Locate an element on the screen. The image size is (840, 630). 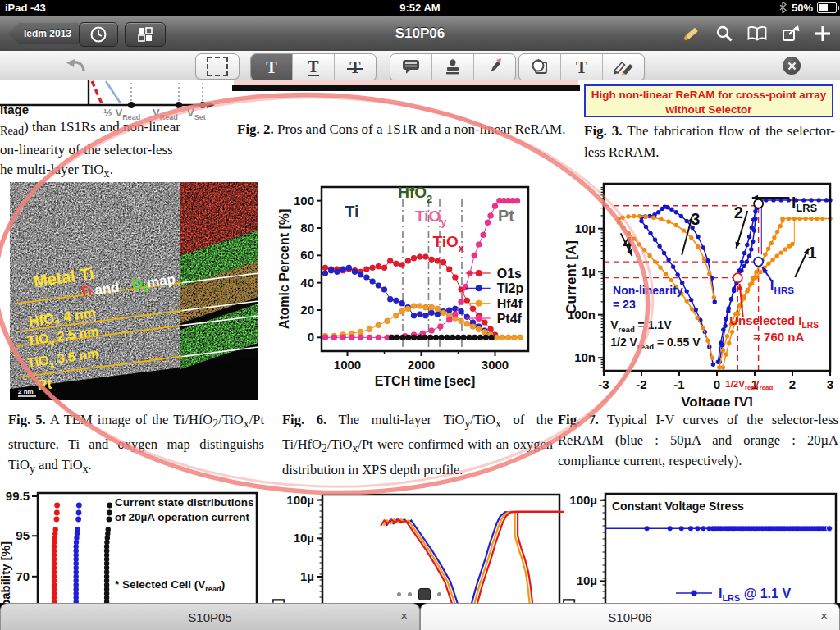
tab-label: S10P05 is located at coordinates (210, 617).